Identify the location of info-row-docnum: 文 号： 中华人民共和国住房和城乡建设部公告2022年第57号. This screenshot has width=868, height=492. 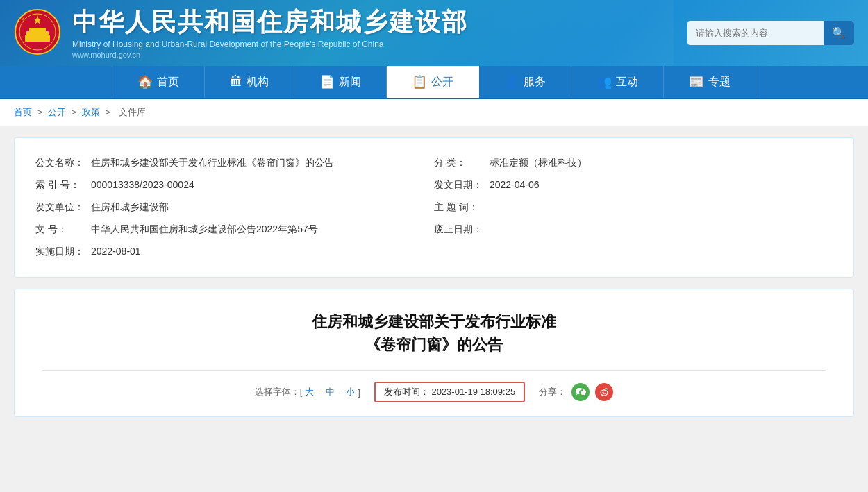
(235, 230).